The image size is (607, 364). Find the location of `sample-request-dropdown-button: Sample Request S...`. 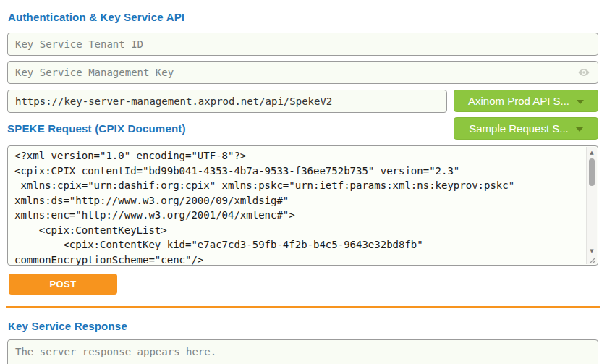

sample-request-dropdown-button: Sample Request S... is located at coordinates (526, 129).